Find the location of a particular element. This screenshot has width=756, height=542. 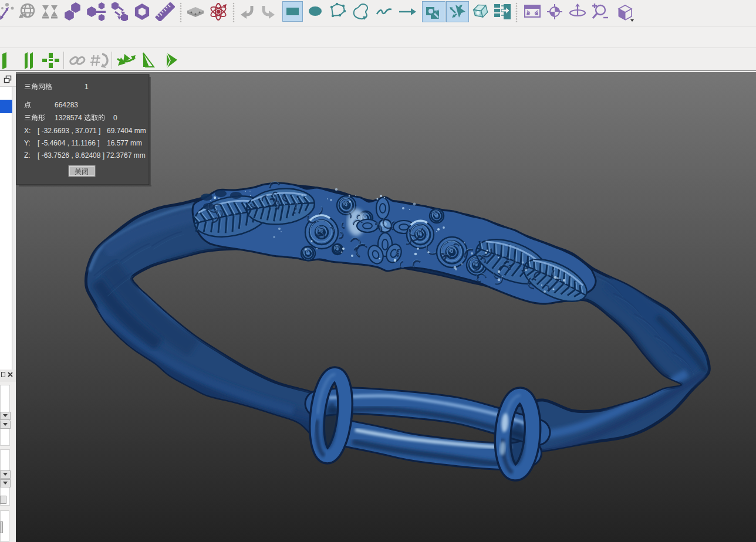

svg-text: Z: is located at coordinates (27, 155).